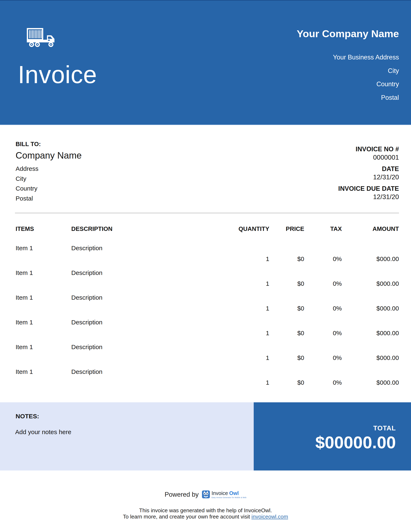  I want to click on footnote-line1: This invoice was generated with the help…, so click(206, 510).